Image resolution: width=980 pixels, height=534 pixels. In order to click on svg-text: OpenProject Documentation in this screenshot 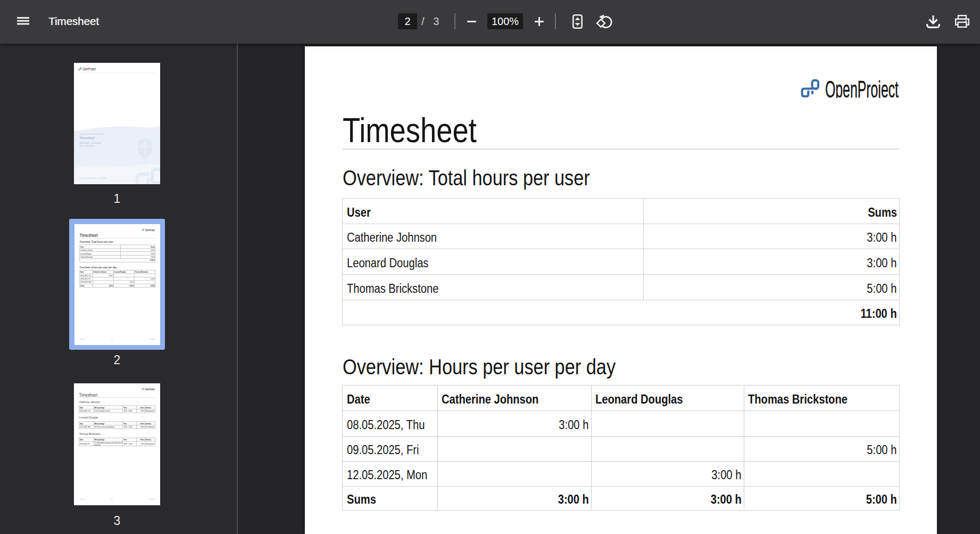, I will do `click(92, 134)`.